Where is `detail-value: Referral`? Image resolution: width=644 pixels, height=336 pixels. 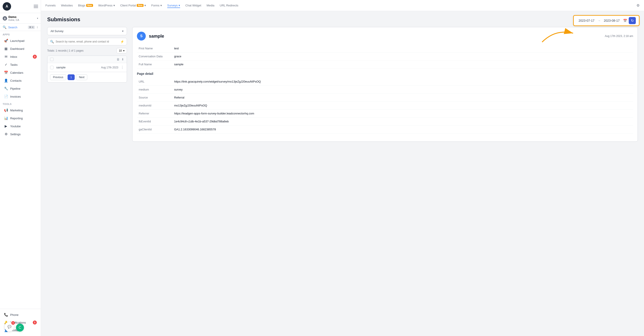 detail-value: Referral is located at coordinates (403, 98).